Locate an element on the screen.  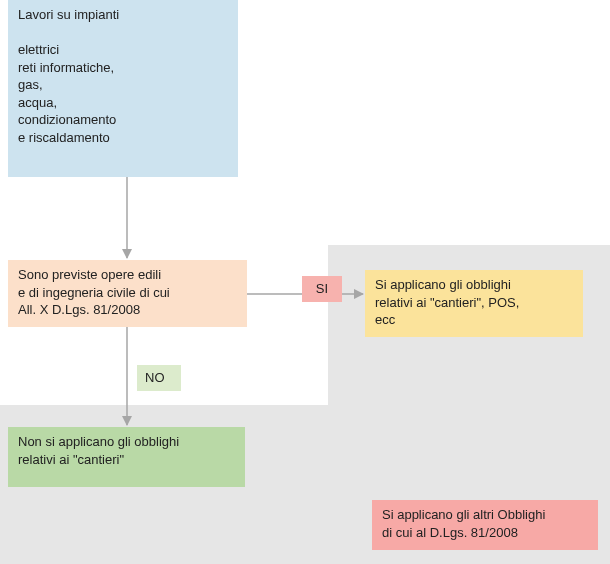
label-si: SI is located at coordinates (322, 289).